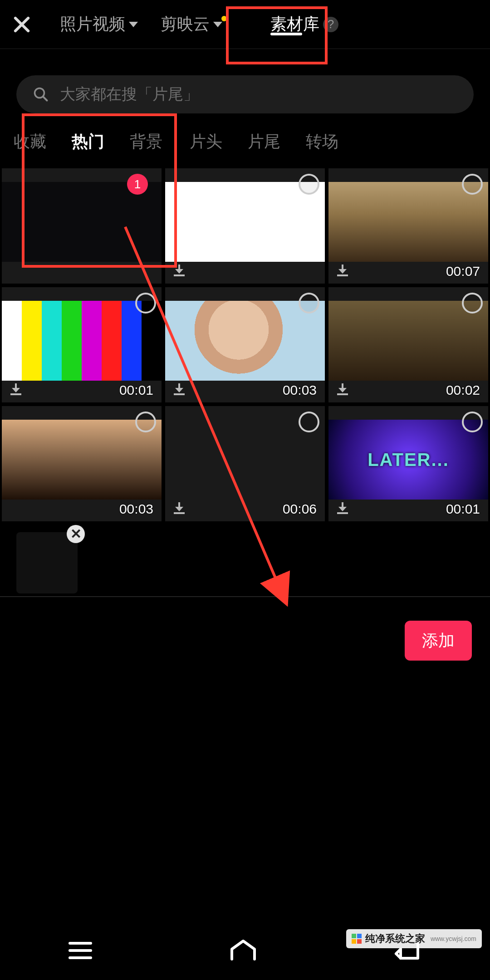 This screenshot has width=490, height=980. Describe the element at coordinates (408, 226) in the screenshot. I see `material-item: 00:07` at that location.